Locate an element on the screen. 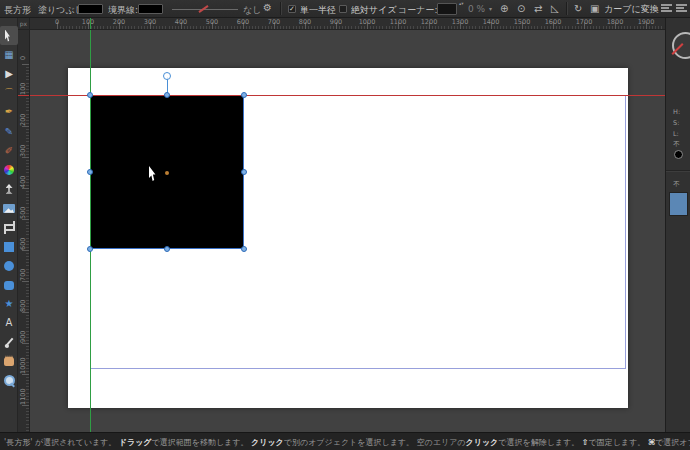 The height and width of the screenshot is (450, 690). arrange-backward-icon is located at coordinates (682, 9).